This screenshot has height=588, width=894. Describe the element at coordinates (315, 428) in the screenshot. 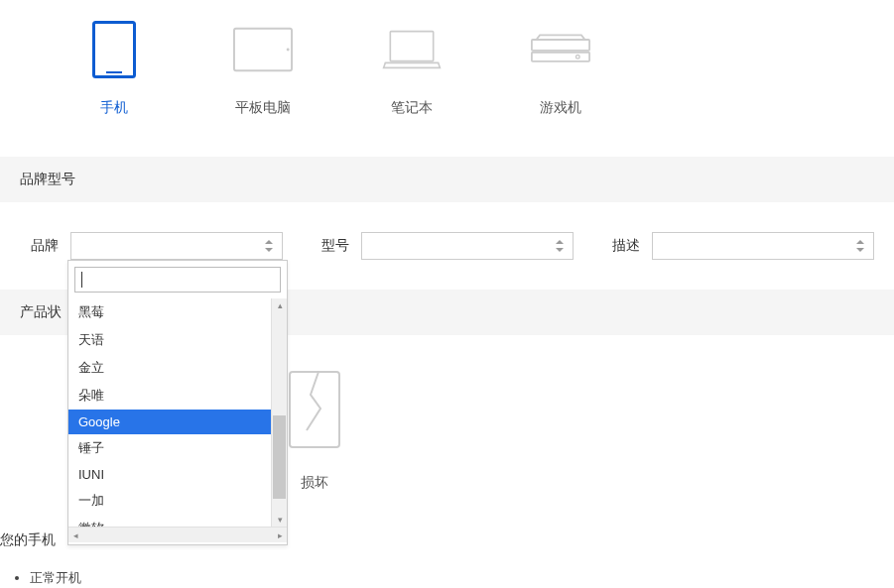

I see `condition-damaged: 损坏` at that location.